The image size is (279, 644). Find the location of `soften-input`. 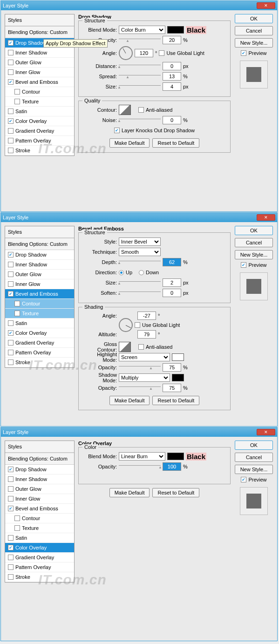

soften-input is located at coordinates (172, 293).